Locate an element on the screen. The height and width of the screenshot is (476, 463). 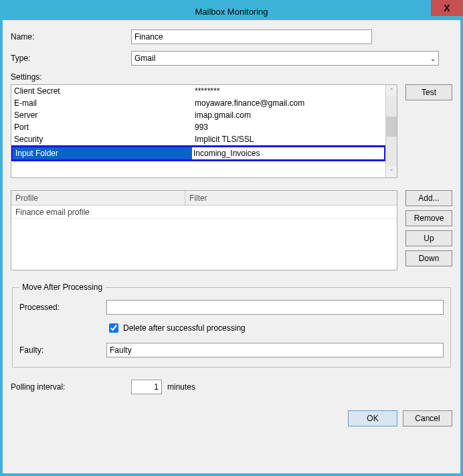
name-label: Name: is located at coordinates (71, 37).